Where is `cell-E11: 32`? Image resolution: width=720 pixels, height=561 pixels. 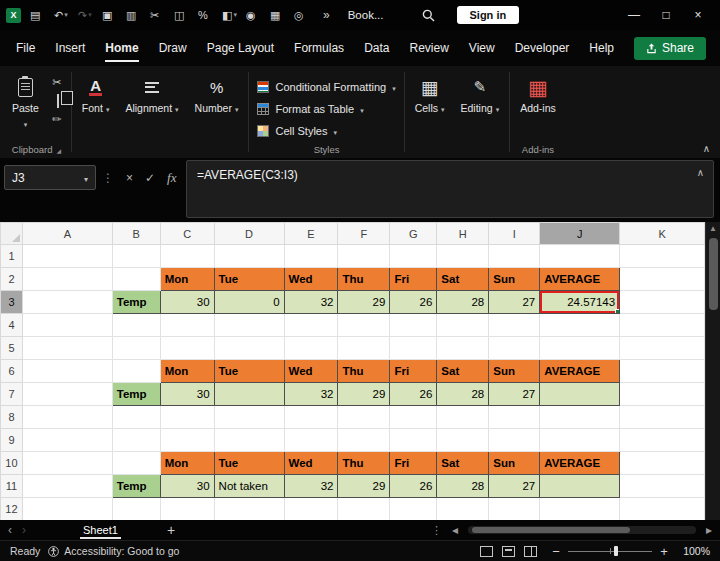 cell-E11: 32 is located at coordinates (311, 486).